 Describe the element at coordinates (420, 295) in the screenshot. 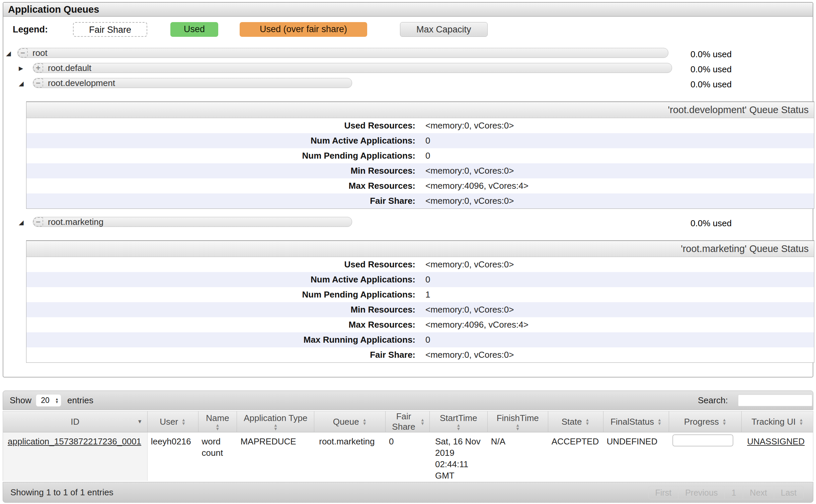

I see `status-row: Num Pending Applications:1` at that location.